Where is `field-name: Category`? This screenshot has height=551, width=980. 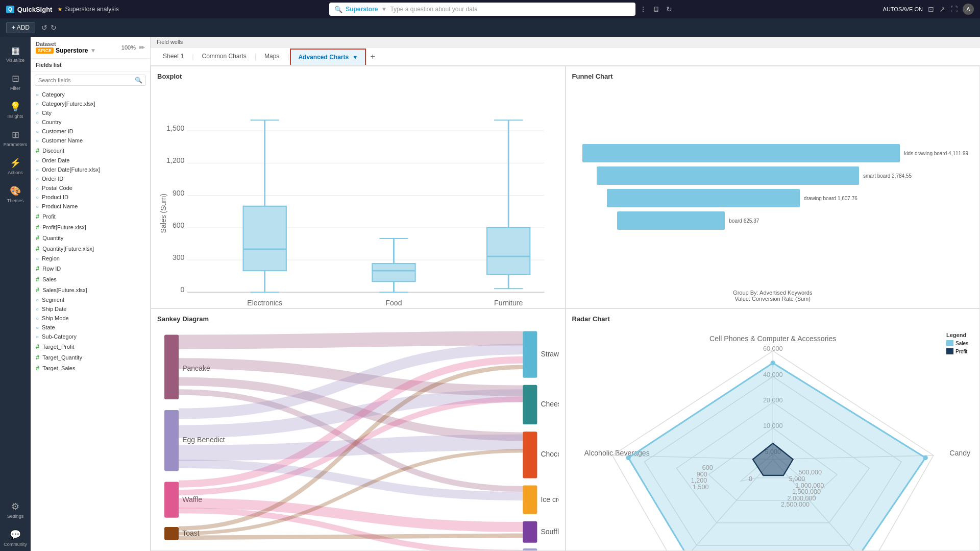
field-name: Category is located at coordinates (53, 94).